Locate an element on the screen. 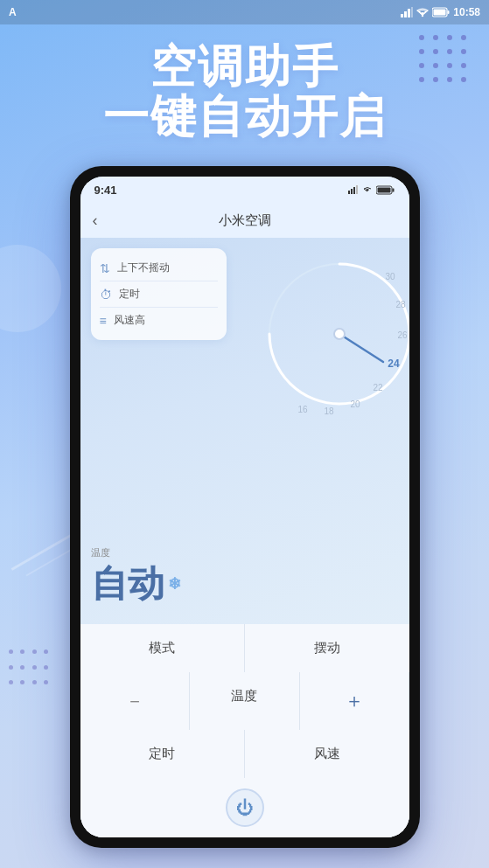 The width and height of the screenshot is (489, 868). svg-text: 26 is located at coordinates (402, 336).